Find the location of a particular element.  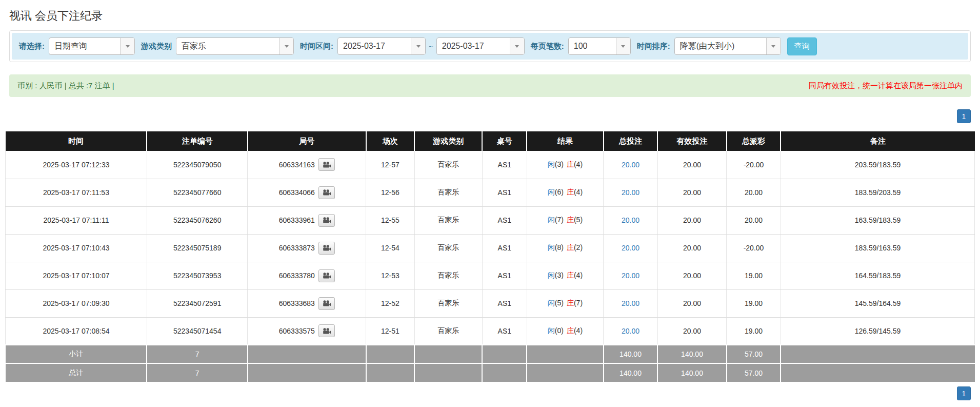

search-button: 查询 is located at coordinates (802, 46).